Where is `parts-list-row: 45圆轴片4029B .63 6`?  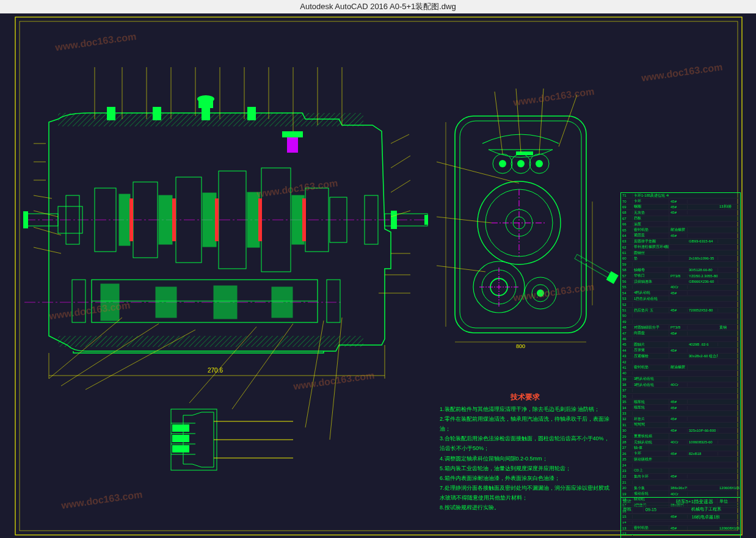
parts-list-row: 45圆轴片4029B .63 6 is located at coordinates (680, 344).